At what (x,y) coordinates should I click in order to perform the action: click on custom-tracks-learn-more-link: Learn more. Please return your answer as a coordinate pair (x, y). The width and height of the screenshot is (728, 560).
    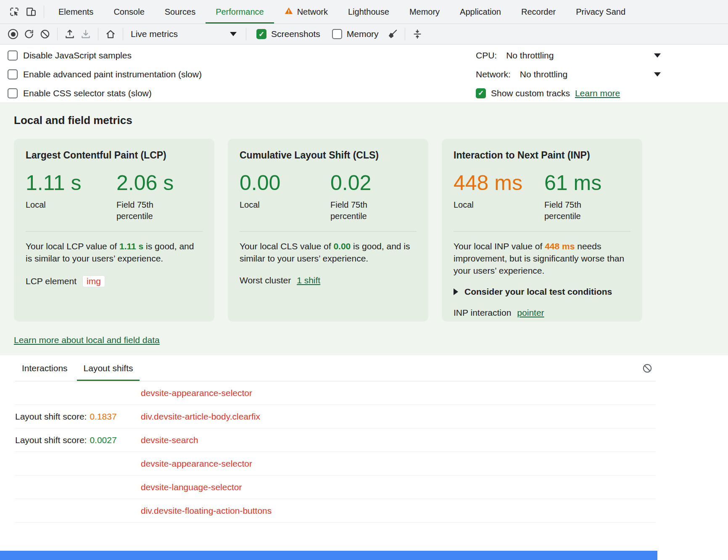
    Looking at the image, I should click on (598, 93).